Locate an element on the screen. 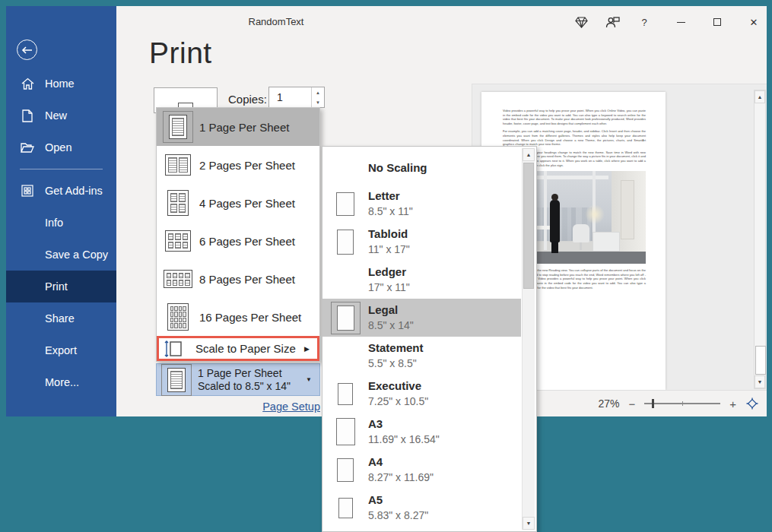 Image resolution: width=772 pixels, height=532 pixels. paper-name: Letter is located at coordinates (391, 196).